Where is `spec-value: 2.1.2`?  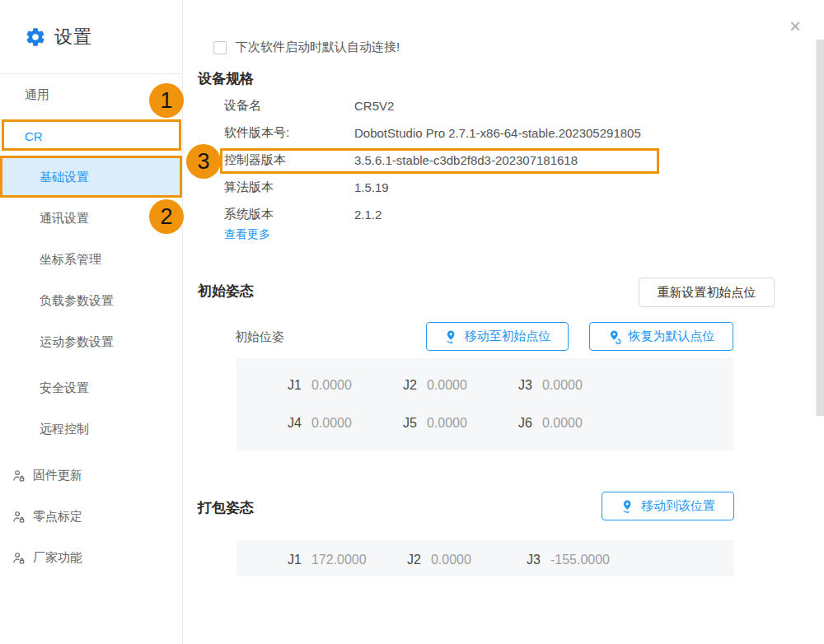
spec-value: 2.1.2 is located at coordinates (368, 214).